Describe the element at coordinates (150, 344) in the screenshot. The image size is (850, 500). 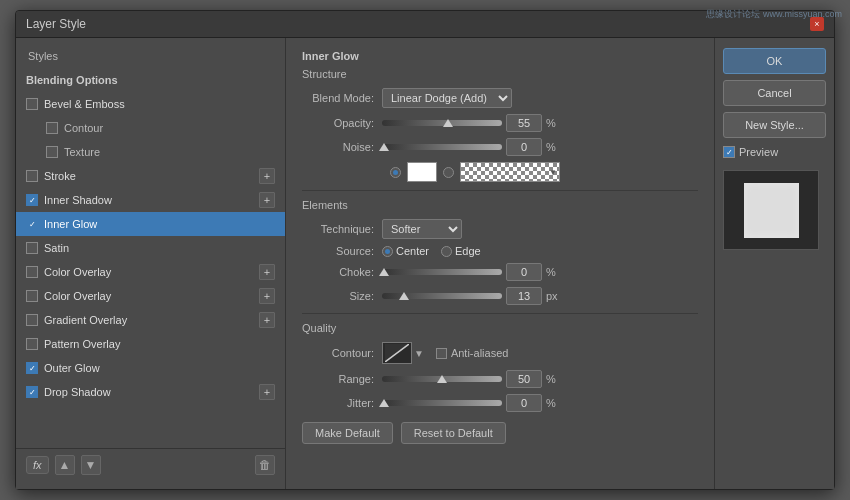
I see `sidebar-item-pattern-overlay: Pattern Overlay` at that location.